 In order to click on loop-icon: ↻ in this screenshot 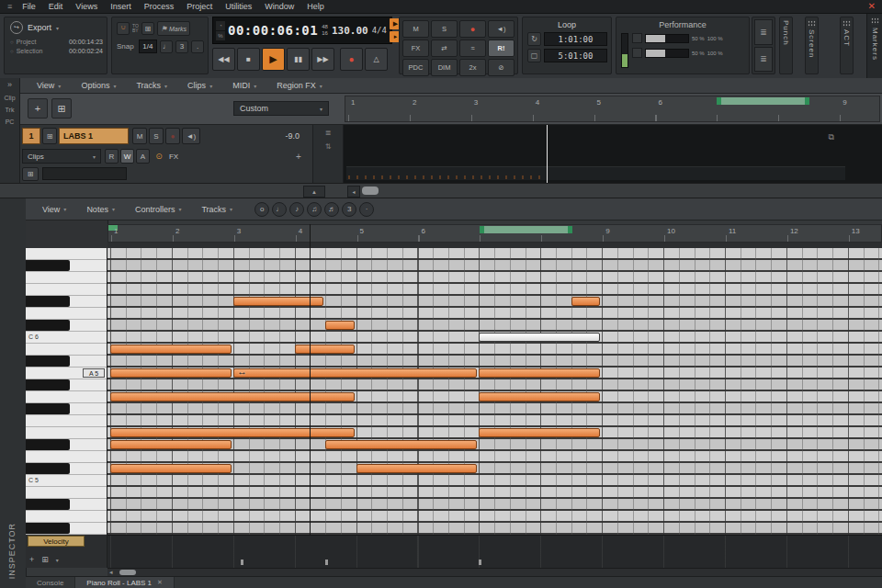, I will do `click(535, 39)`.